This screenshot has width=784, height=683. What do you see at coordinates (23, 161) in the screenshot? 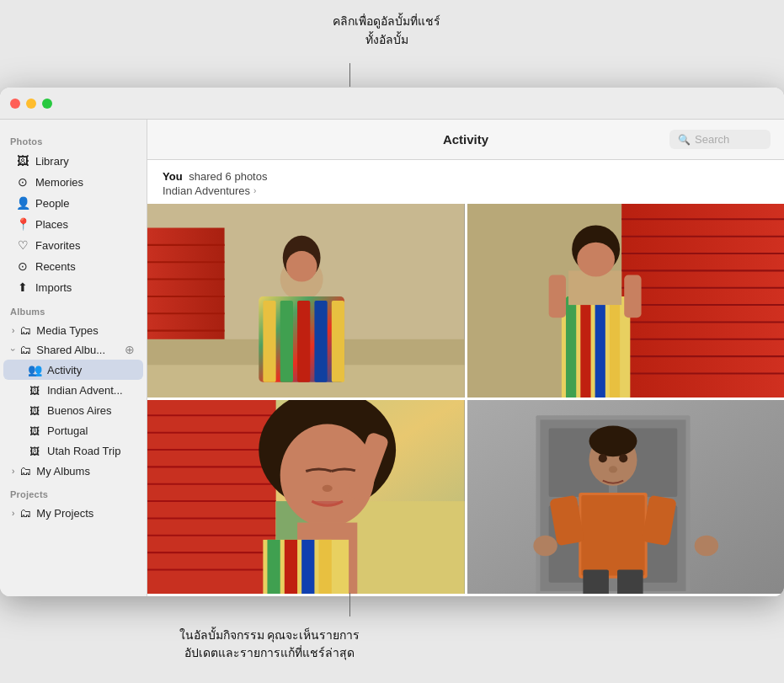
I see `library-icon: 🖼` at bounding box center [23, 161].